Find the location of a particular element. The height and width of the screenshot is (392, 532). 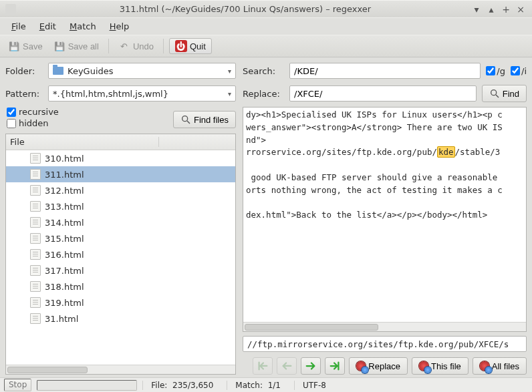

stop-button: Stop is located at coordinates (17, 385).